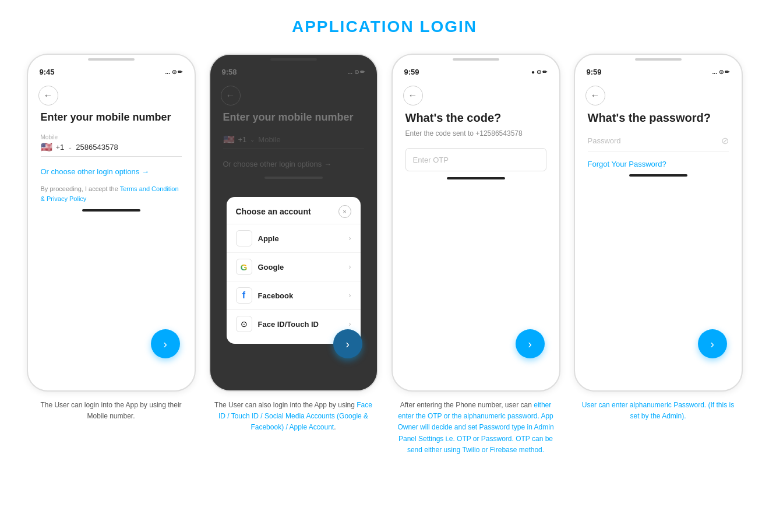 The image size is (769, 532). I want to click on google-icon-box: G, so click(244, 267).